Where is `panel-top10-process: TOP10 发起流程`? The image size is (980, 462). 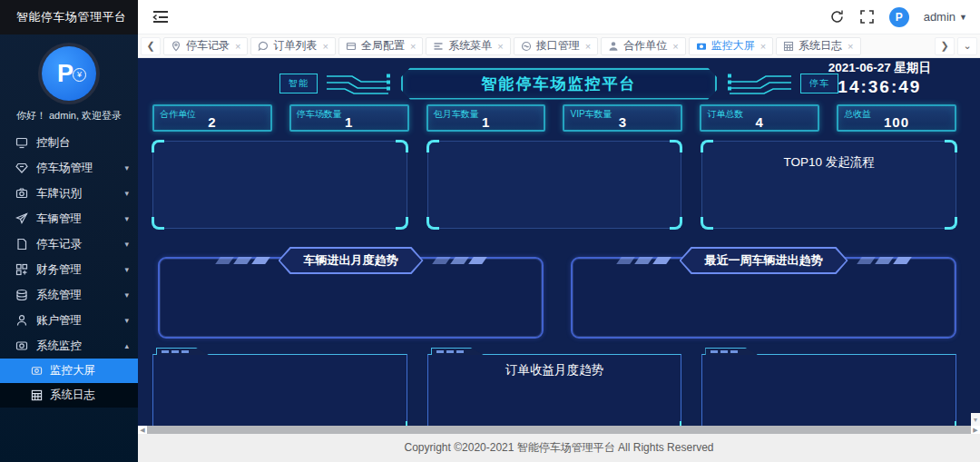 panel-top10-process: TOP10 发起流程 is located at coordinates (829, 185).